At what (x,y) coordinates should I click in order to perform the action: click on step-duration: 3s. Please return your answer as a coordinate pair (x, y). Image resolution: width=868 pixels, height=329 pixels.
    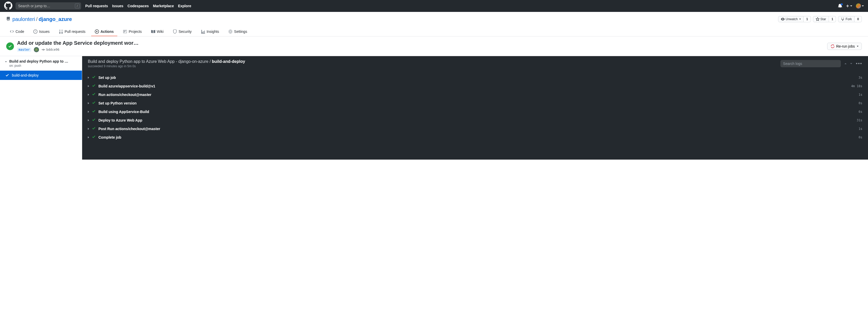
    Looking at the image, I should click on (861, 78).